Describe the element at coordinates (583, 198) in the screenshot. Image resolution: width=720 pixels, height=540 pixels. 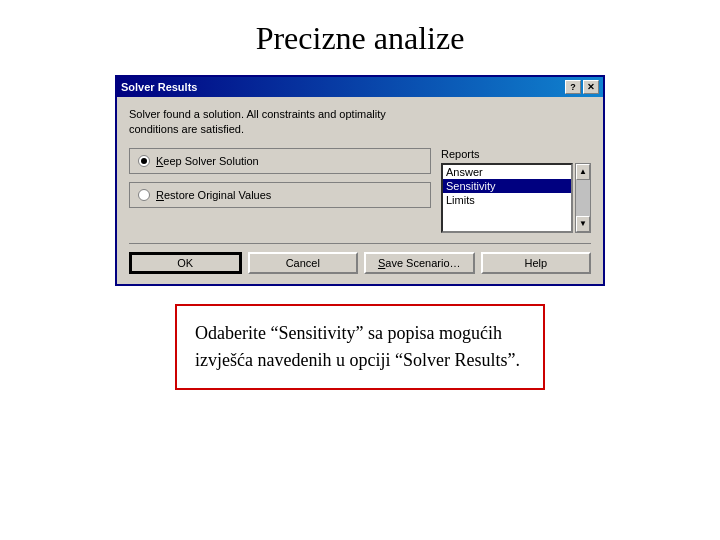
I see `reports-scrollbar: ▲ ▼` at that location.